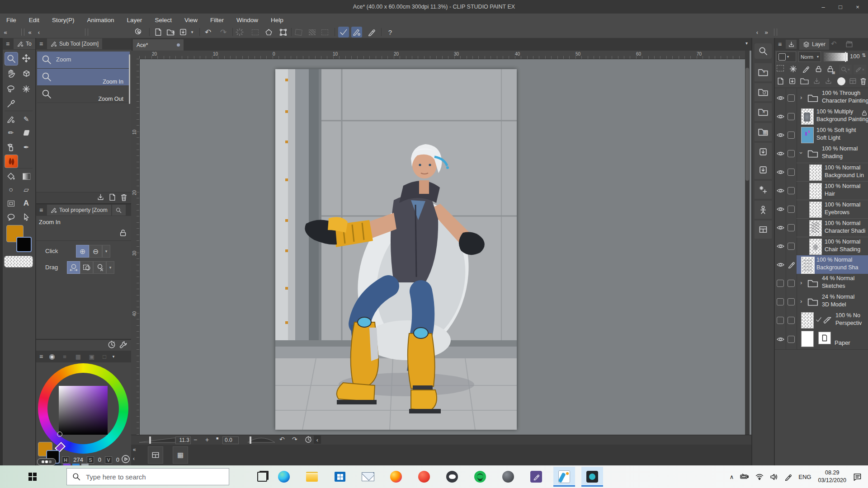  I want to click on transfer-to-lower-icon, so click(816, 82).